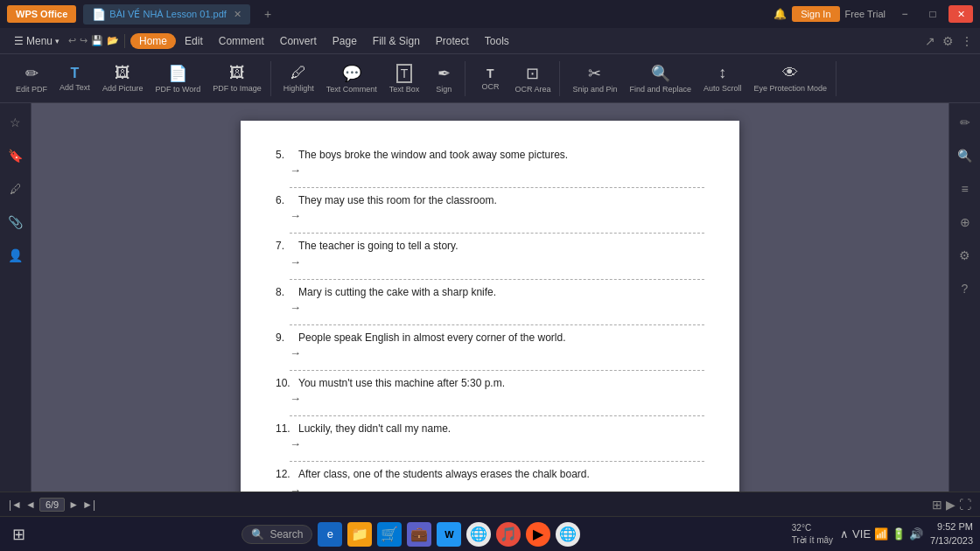 The image size is (980, 551). I want to click on page-indicator: 6/9, so click(52, 505).